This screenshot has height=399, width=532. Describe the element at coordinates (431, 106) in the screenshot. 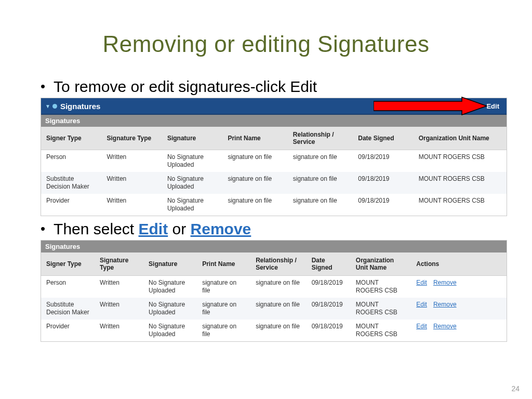

I see `red-arrow-icon` at that location.